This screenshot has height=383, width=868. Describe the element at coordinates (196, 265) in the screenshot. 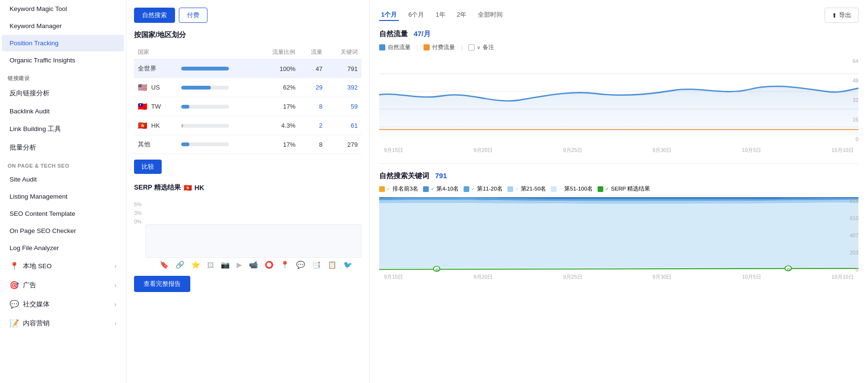

I see `star-icon: ⭐` at that location.